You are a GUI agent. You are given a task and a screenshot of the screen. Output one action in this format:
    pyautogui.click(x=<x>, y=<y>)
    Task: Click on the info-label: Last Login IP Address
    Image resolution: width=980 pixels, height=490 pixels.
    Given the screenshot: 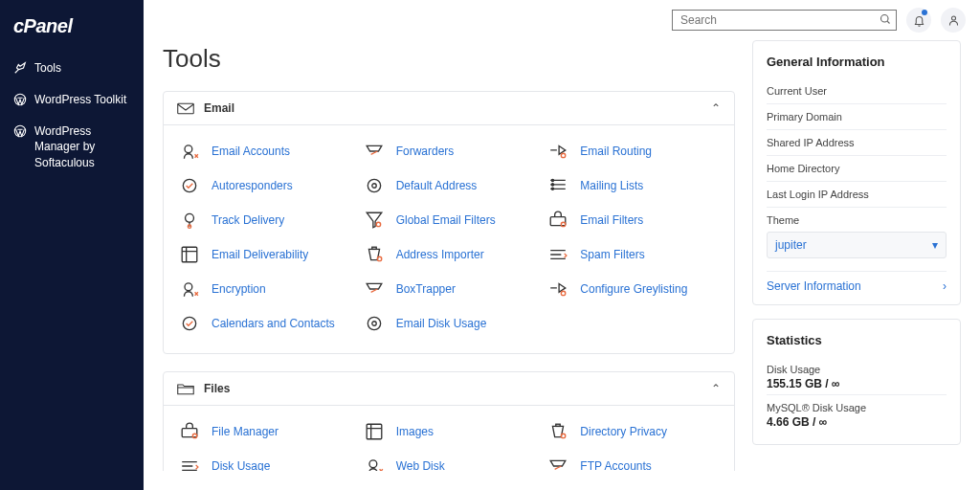 What is the action you would take?
    pyautogui.click(x=857, y=194)
    